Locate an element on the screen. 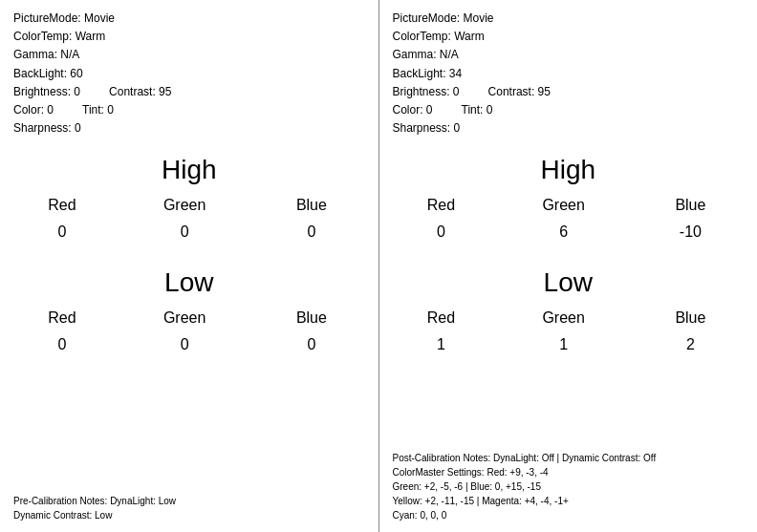 This screenshot has height=532, width=757. right-gamma: Gamma: N/A is located at coordinates (569, 55).